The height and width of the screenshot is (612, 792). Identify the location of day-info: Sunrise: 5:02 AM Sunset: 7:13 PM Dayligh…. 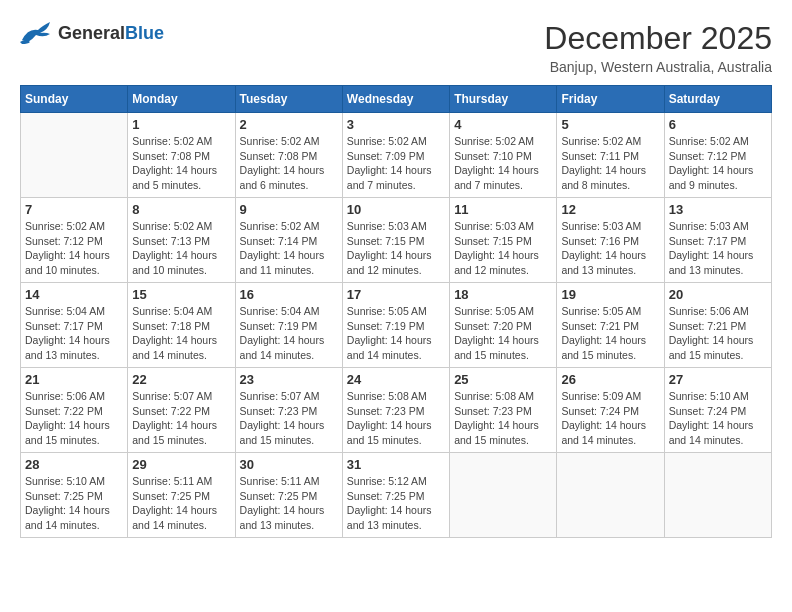
(181, 248).